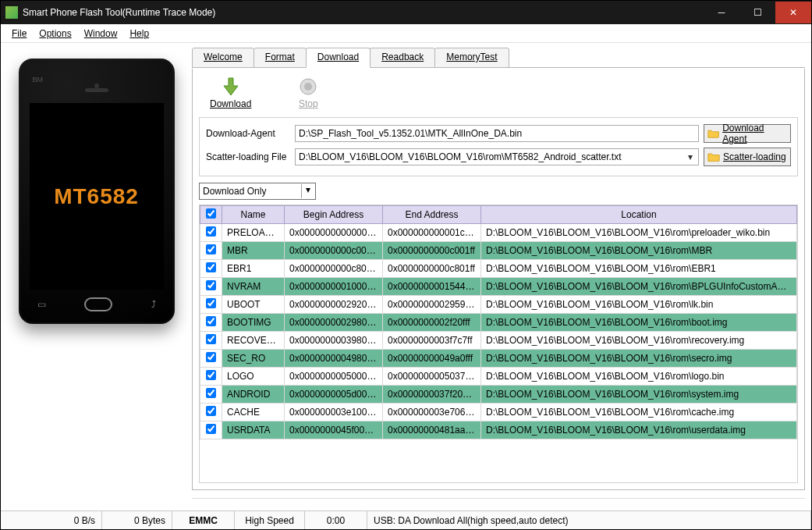  What do you see at coordinates (471, 58) in the screenshot?
I see `tab-memorytest: MemoryTest` at bounding box center [471, 58].